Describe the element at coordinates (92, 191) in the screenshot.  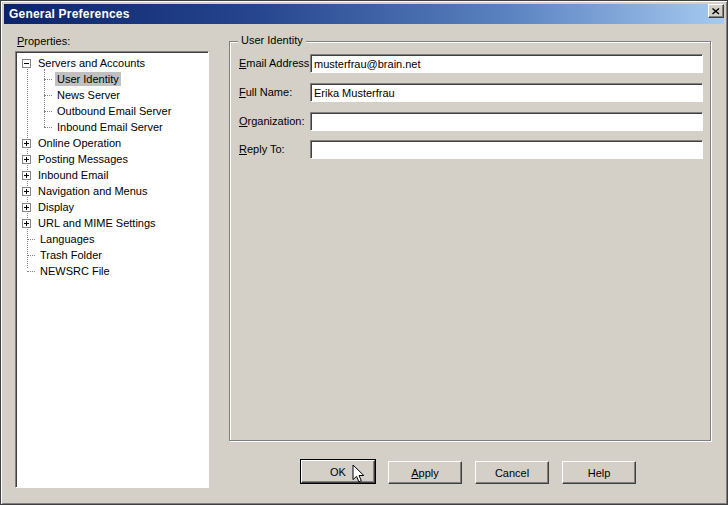
I see `tree-item-label: Navigation and Menus` at that location.